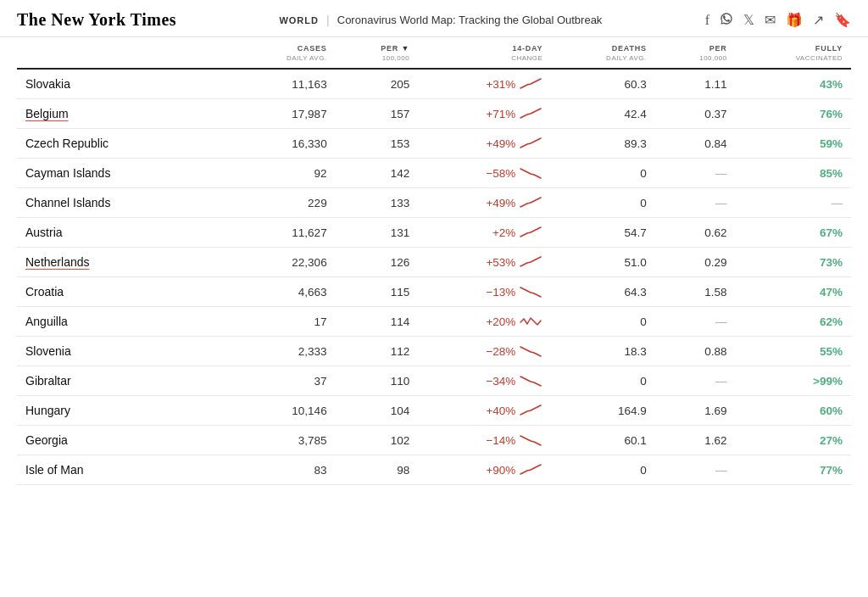 This screenshot has height=597, width=868. Describe the element at coordinates (124, 441) in the screenshot. I see `country-name: Georgia` at that location.